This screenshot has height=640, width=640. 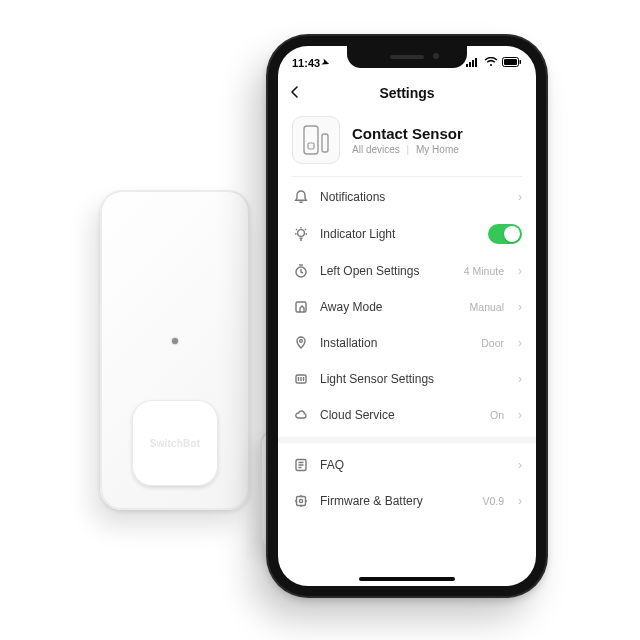 What do you see at coordinates (175, 341) in the screenshot?
I see `product-led-indicator` at bounding box center [175, 341].